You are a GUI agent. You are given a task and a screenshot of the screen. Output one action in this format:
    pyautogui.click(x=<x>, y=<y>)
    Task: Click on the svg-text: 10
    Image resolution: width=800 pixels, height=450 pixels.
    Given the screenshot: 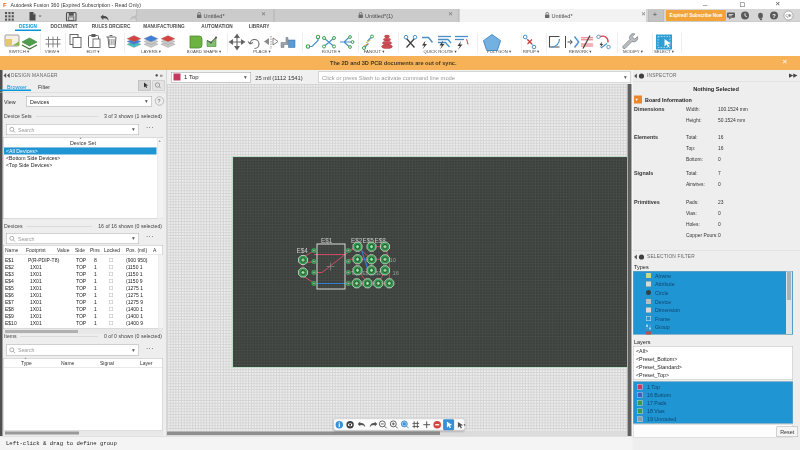 What is the action you would take?
    pyautogui.click(x=393, y=260)
    